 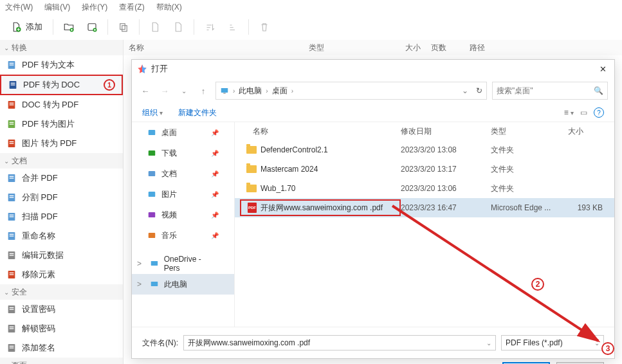 I want to click on unlock-icon, so click(x=12, y=329).